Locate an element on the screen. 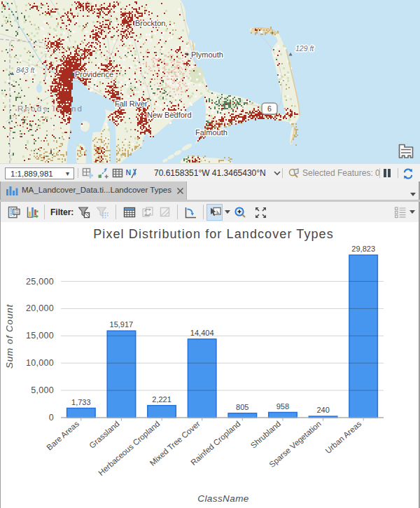  svg-text: Sum of Count is located at coordinates (10, 336).